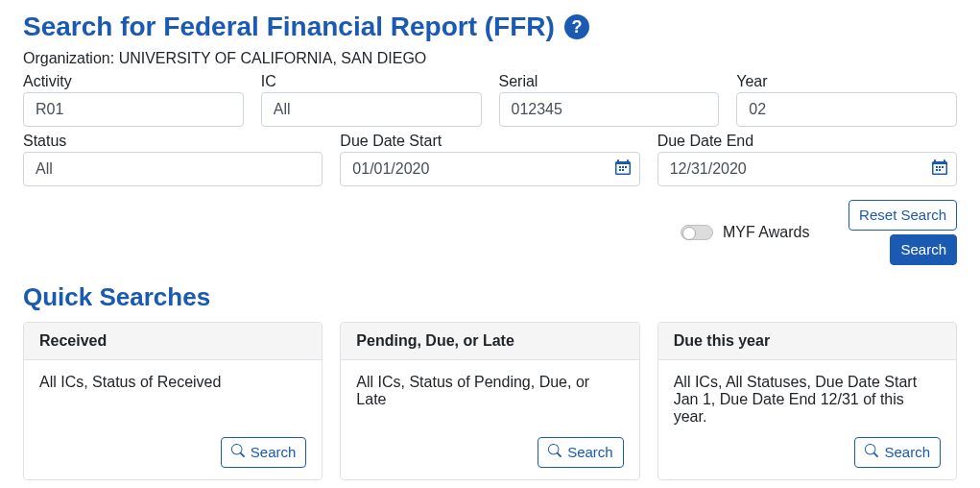  I want to click on status-label: Status, so click(173, 141).